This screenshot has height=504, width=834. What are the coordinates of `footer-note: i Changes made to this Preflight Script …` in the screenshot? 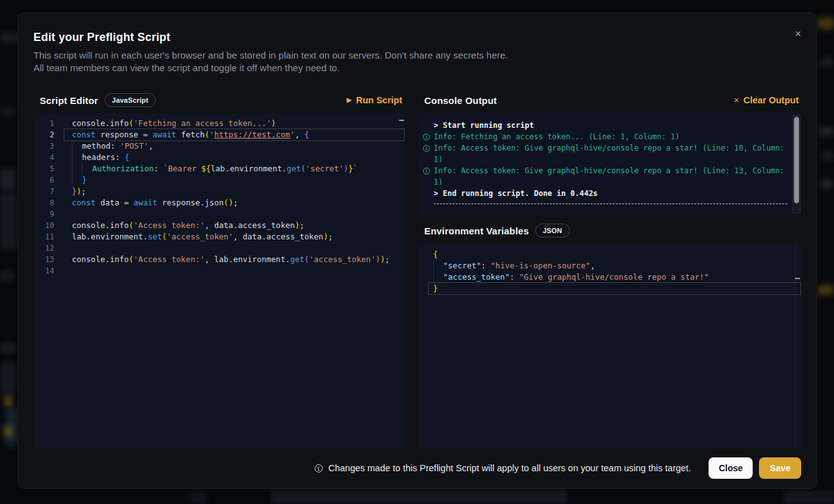 It's located at (503, 468).